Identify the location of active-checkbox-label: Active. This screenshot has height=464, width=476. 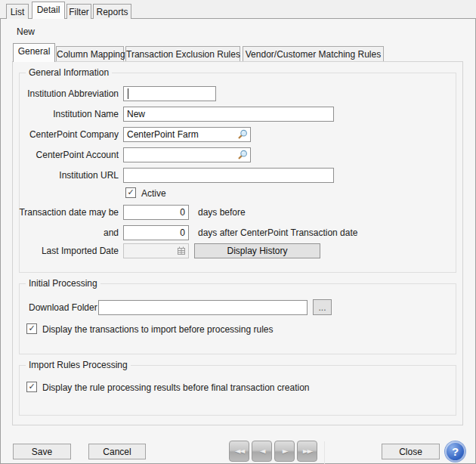
(154, 193).